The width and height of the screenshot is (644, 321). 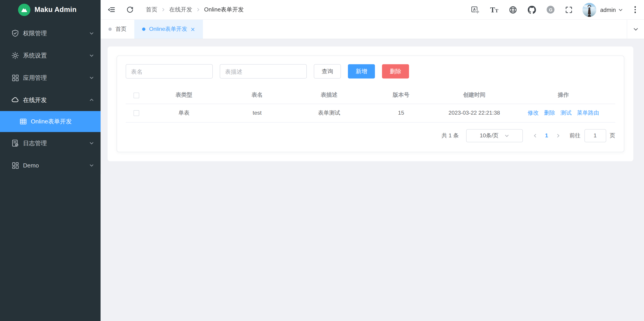 I want to click on cell-actions: 修改 删除 测试 菜单路由, so click(x=563, y=113).